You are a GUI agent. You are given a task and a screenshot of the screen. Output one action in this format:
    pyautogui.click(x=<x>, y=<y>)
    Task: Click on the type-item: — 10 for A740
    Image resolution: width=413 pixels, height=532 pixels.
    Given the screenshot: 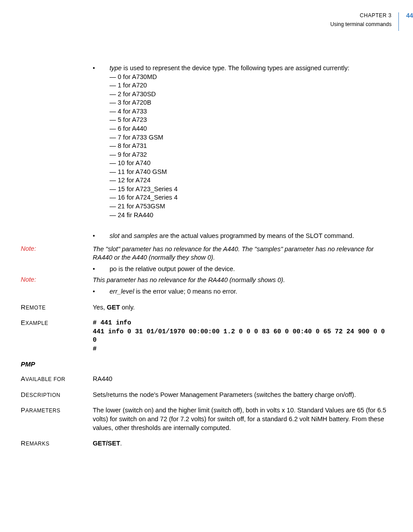 What is the action you would take?
    pyautogui.click(x=251, y=163)
    